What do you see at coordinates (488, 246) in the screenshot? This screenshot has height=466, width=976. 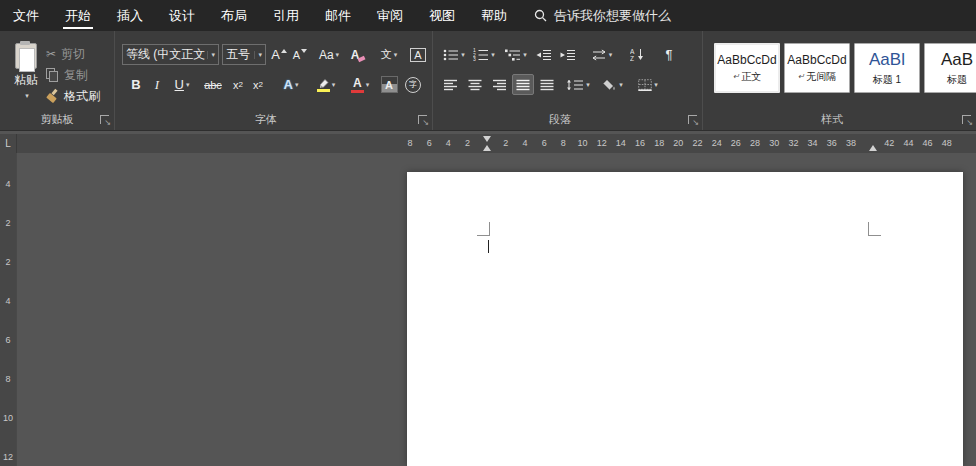 I see `text-cursor` at bounding box center [488, 246].